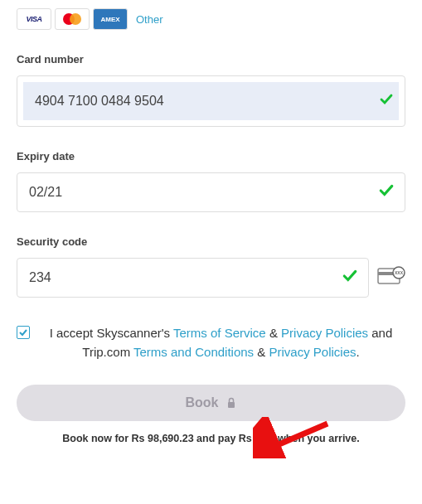  Describe the element at coordinates (211, 192) in the screenshot. I see `expiry-input-wrap` at that location.